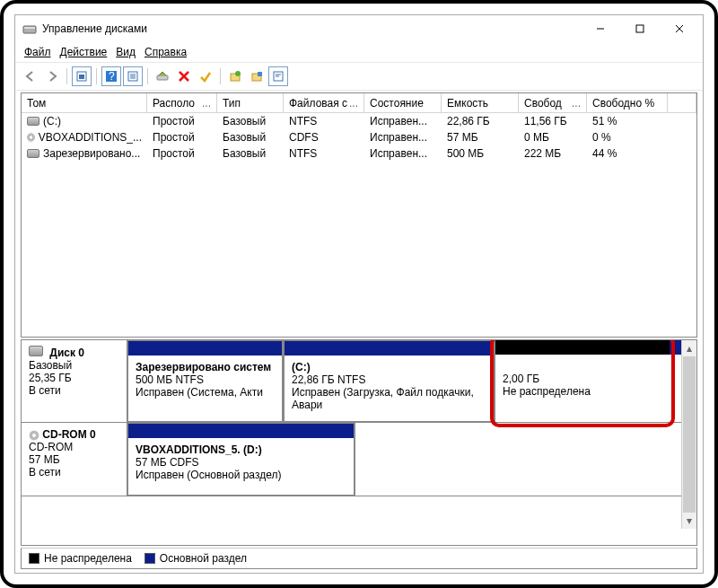  I want to click on back-button, so click(31, 76).